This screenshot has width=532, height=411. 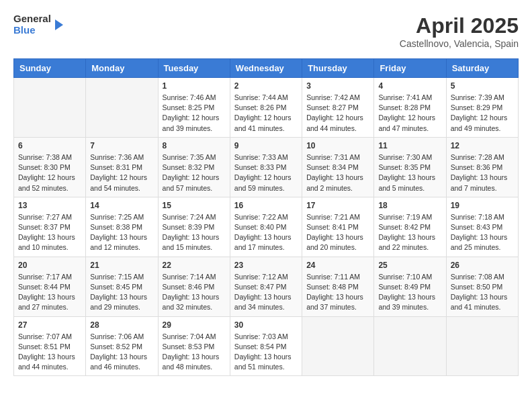 What do you see at coordinates (410, 107) in the screenshot?
I see `calendar-cell: 4Sunrise: 7:41 AMSunset: 8:28 PMDaylight…` at bounding box center [410, 107].